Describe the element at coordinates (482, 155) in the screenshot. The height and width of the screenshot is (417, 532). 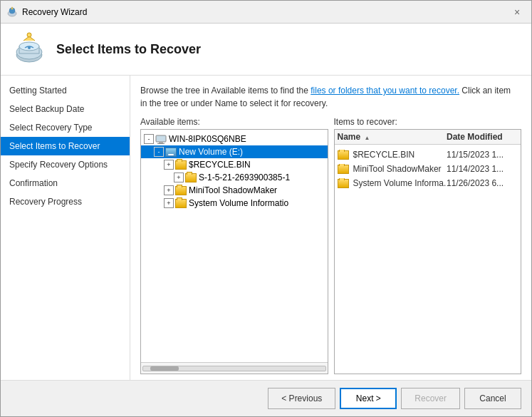
I see `row-date-0: 11/15/2023 1...` at that location.